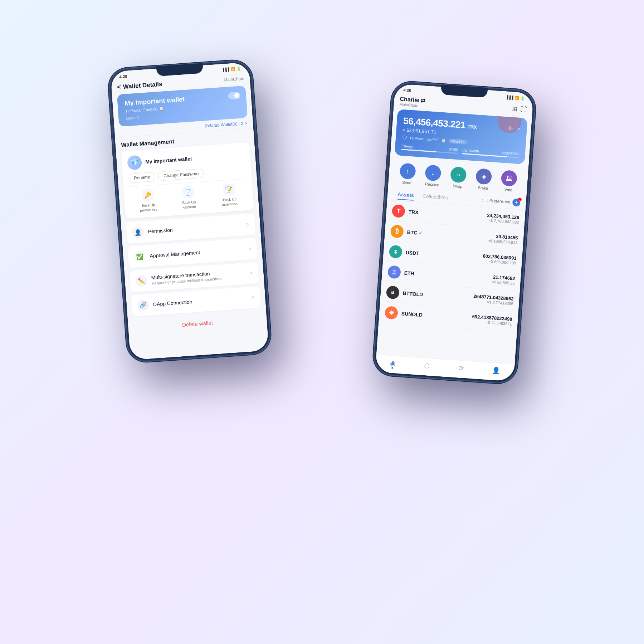 This screenshot has height=644, width=644. Describe the element at coordinates (448, 235) in the screenshot. I see `btc-name: BTC ✓` at that location.